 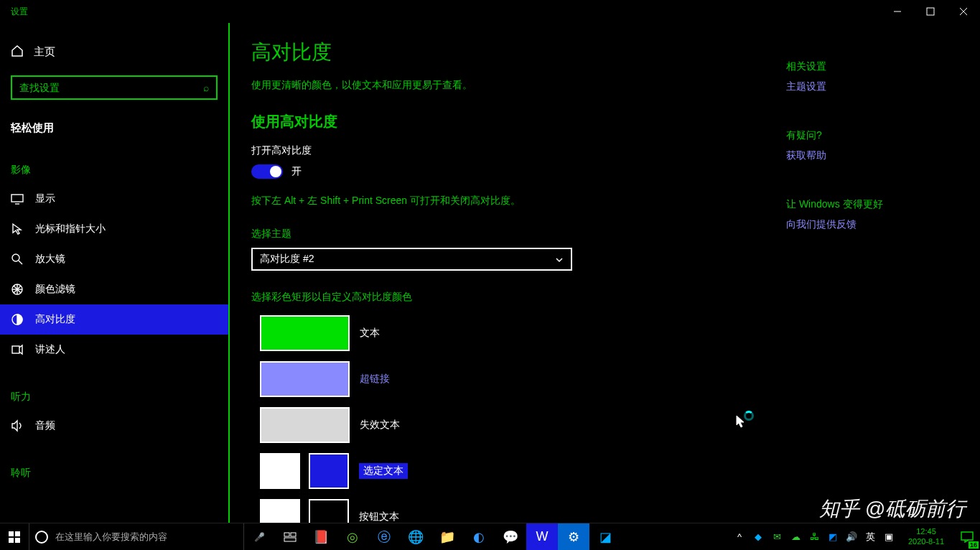 What do you see at coordinates (353, 537) in the screenshot?
I see `taskbar-app-browser: ◎` at bounding box center [353, 537].